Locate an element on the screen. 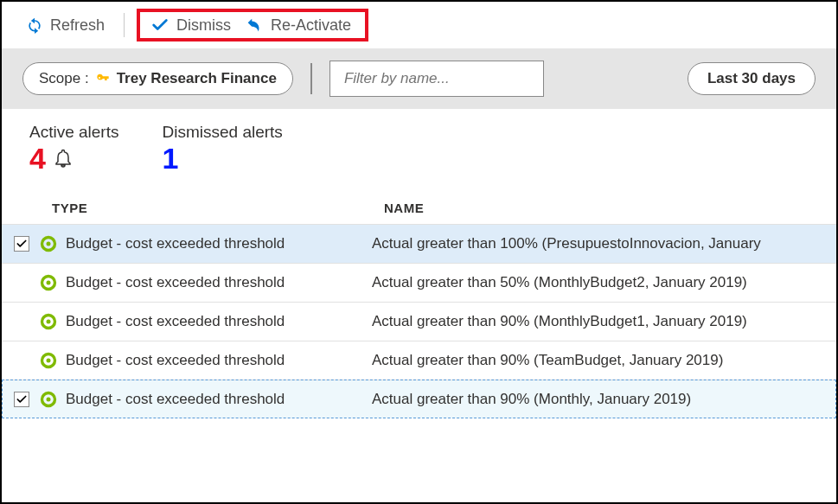 The height and width of the screenshot is (504, 838). dismissed-alerts-label: Dismissed alerts is located at coordinates (221, 132).